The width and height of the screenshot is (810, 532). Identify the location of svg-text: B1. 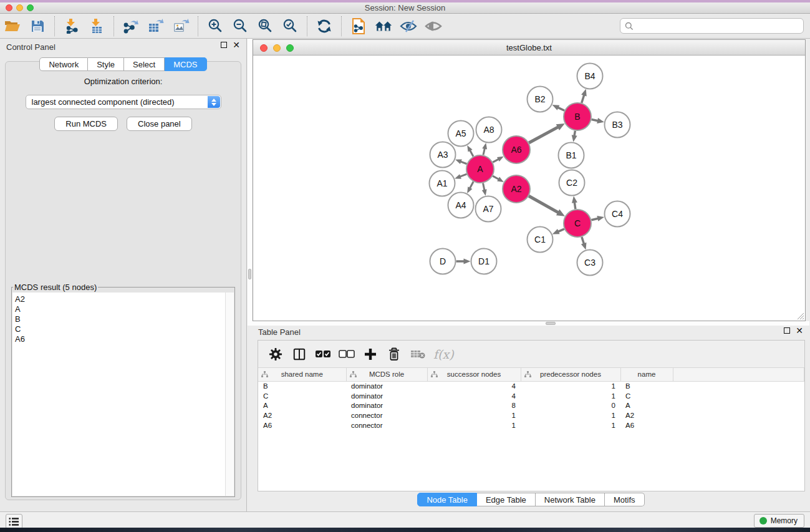
(571, 155).